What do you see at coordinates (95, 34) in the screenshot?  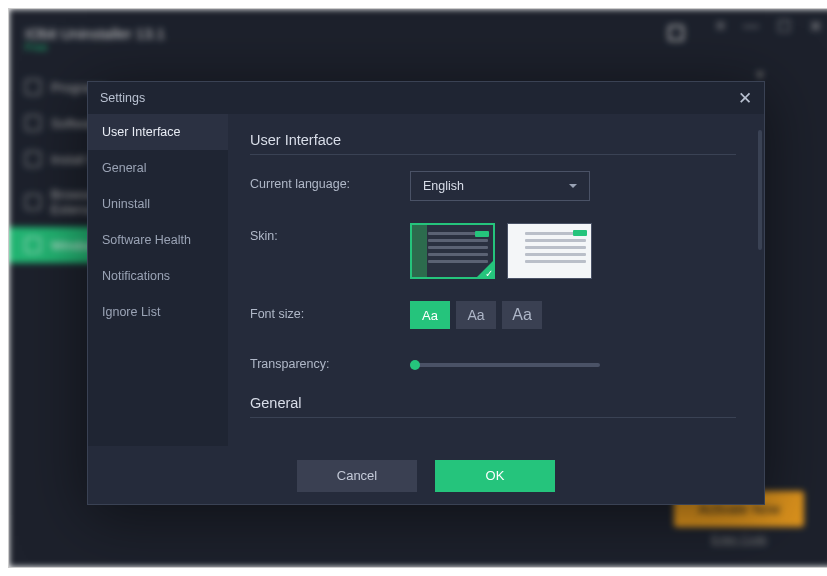 I see `app-title: IObit Uninstaller 13.1` at bounding box center [95, 34].